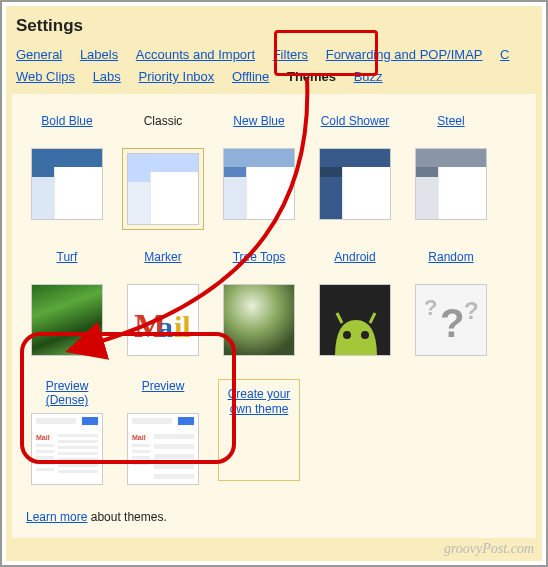  What do you see at coordinates (166, 326) in the screenshot?
I see `svg-text: a` at bounding box center [166, 326].